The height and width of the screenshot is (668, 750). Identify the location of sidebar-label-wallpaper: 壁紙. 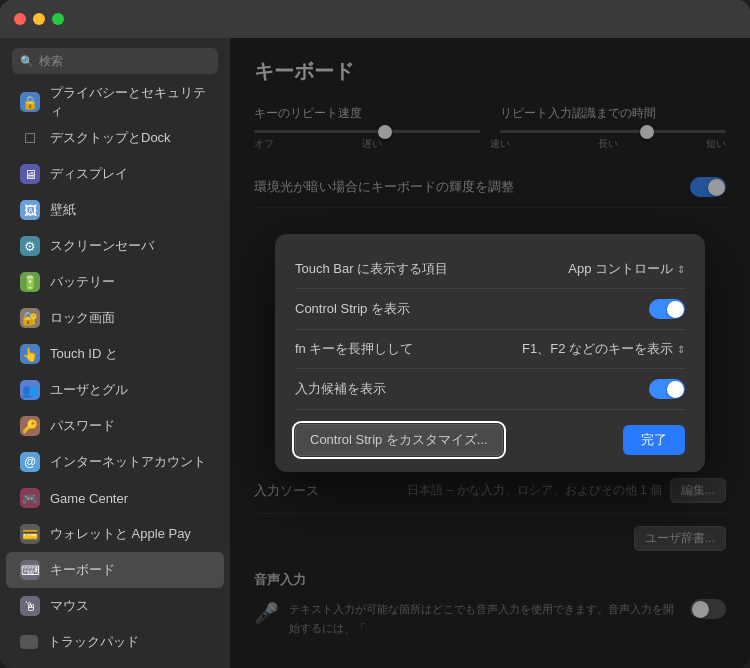
(63, 210).